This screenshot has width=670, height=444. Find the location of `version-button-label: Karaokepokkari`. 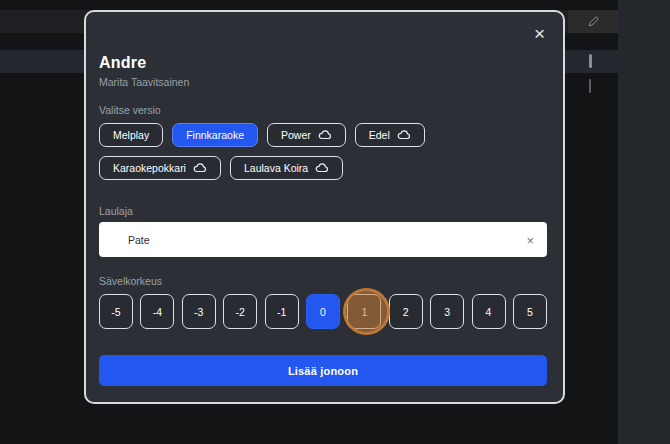

version-button-label: Karaokepokkari is located at coordinates (150, 168).